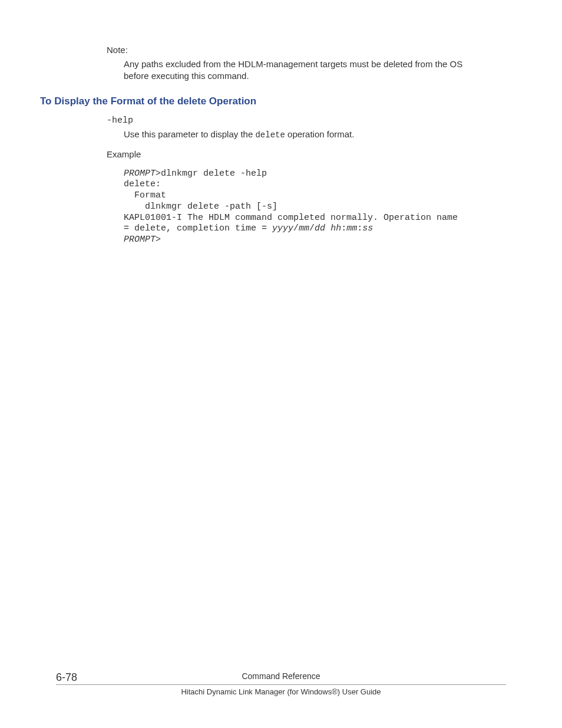 The height and width of the screenshot is (728, 562). Describe the element at coordinates (336, 229) in the screenshot. I see `code-ts-hh: hh` at that location.